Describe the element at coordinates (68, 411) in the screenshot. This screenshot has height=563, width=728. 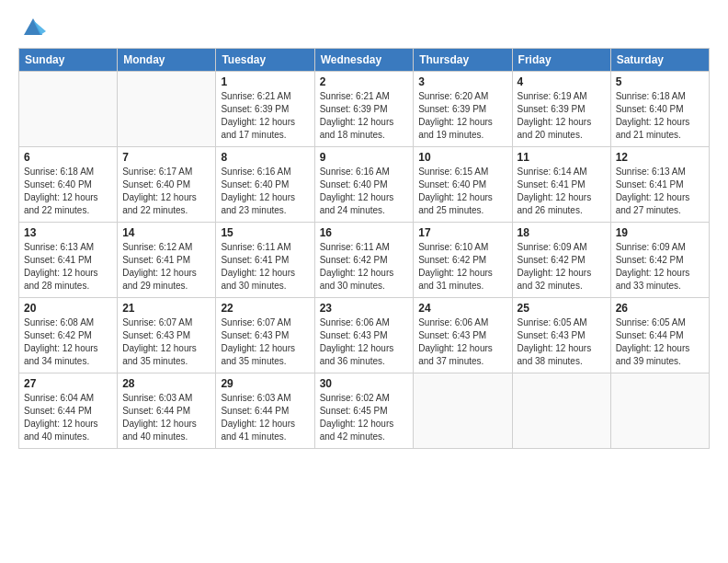
I see `calendar-cell: 27Sunrise: 6:04 AM Sunset: 6:44 PM Dayli…` at that location.